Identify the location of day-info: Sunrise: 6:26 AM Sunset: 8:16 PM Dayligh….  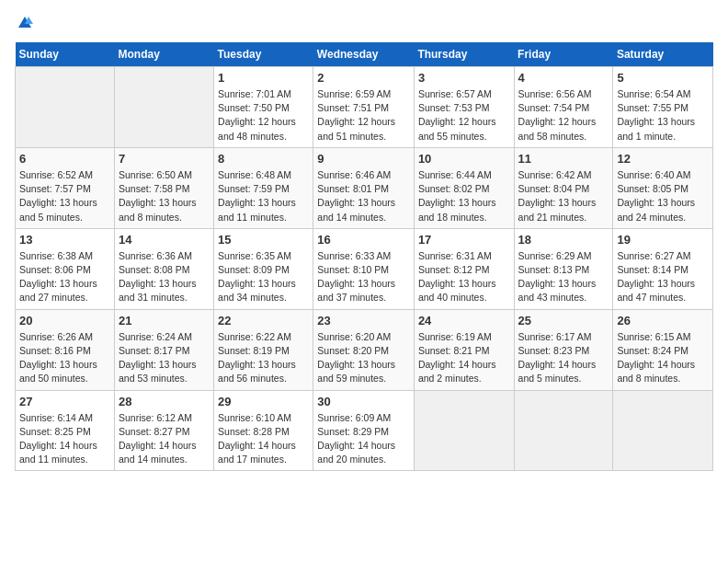
(64, 359).